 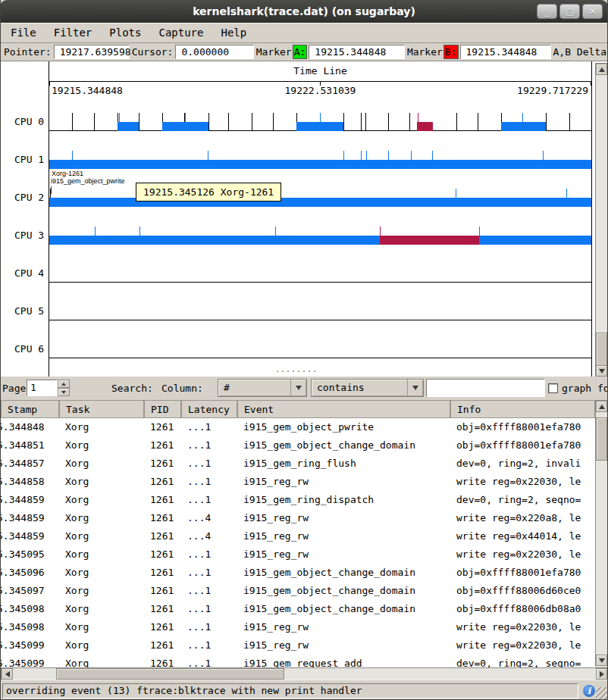 What do you see at coordinates (344, 409) in the screenshot?
I see `column-header-event: Event` at bounding box center [344, 409].